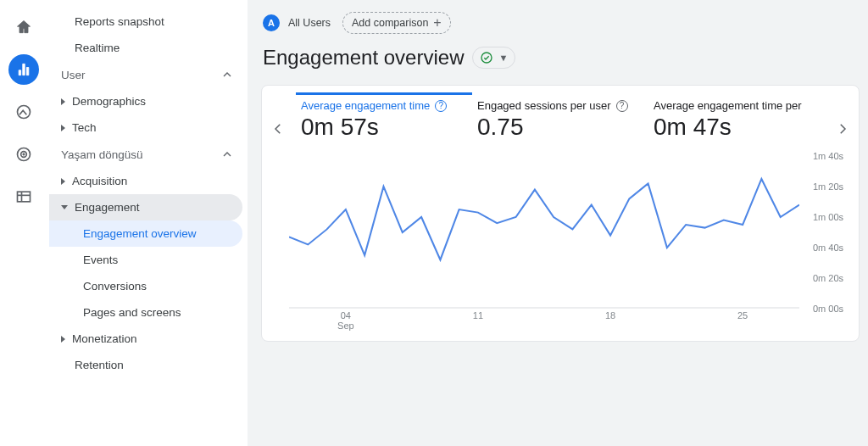 Image resolution: width=868 pixels, height=446 pixels. What do you see at coordinates (146, 312) in the screenshot?
I see `sidebar-sub-item: Pages and screens` at bounding box center [146, 312].